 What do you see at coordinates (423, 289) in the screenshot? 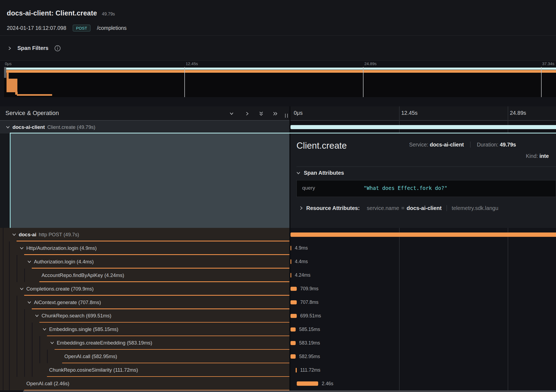
I see `span-timeline-row: 709.9ms` at bounding box center [423, 289].